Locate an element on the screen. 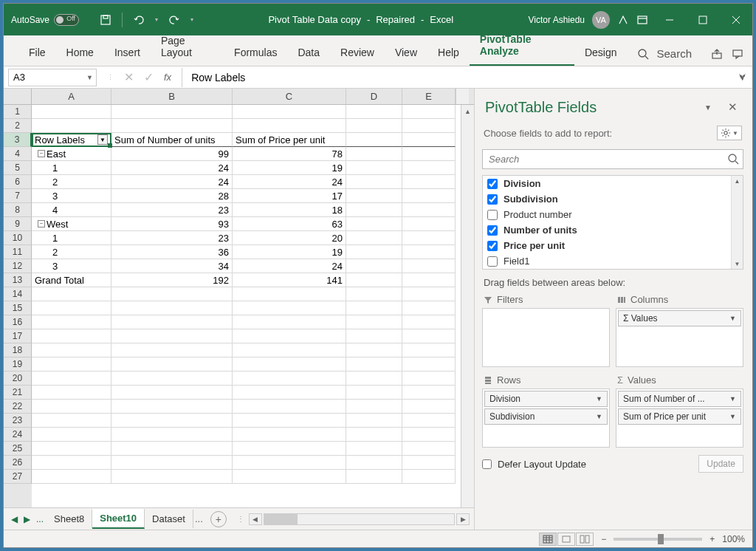 Image resolution: width=756 pixels, height=551 pixels. cell-A26 is located at coordinates (72, 462).